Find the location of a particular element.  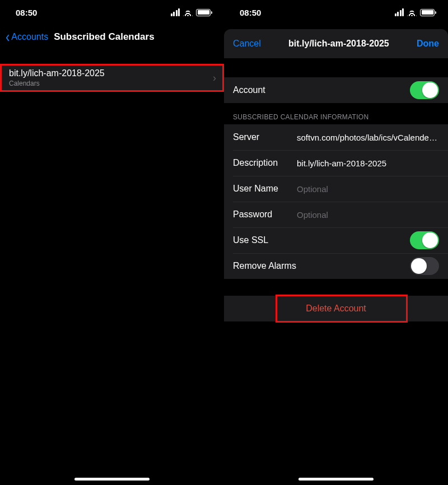

cancel-button: Cancel is located at coordinates (247, 44).